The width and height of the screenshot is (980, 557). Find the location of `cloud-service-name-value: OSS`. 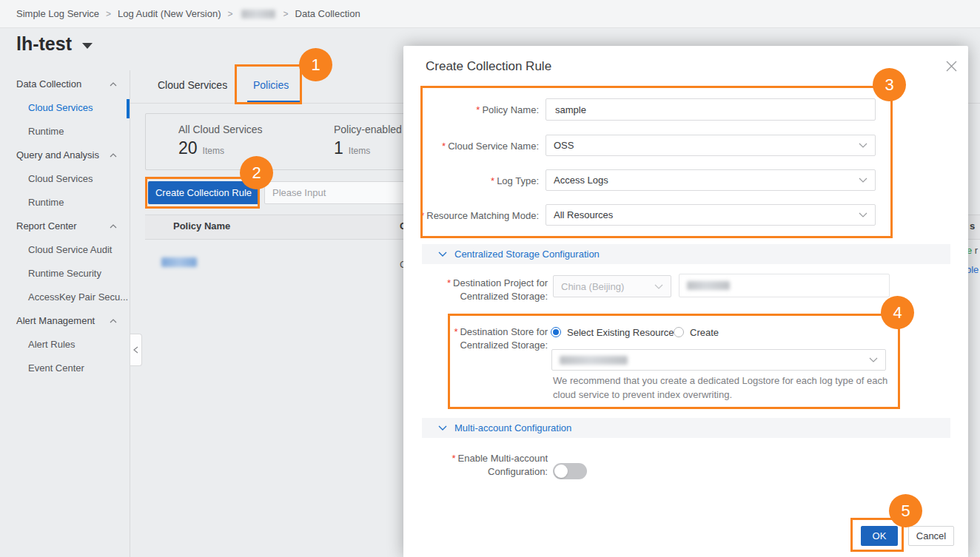

cloud-service-name-value: OSS is located at coordinates (564, 145).